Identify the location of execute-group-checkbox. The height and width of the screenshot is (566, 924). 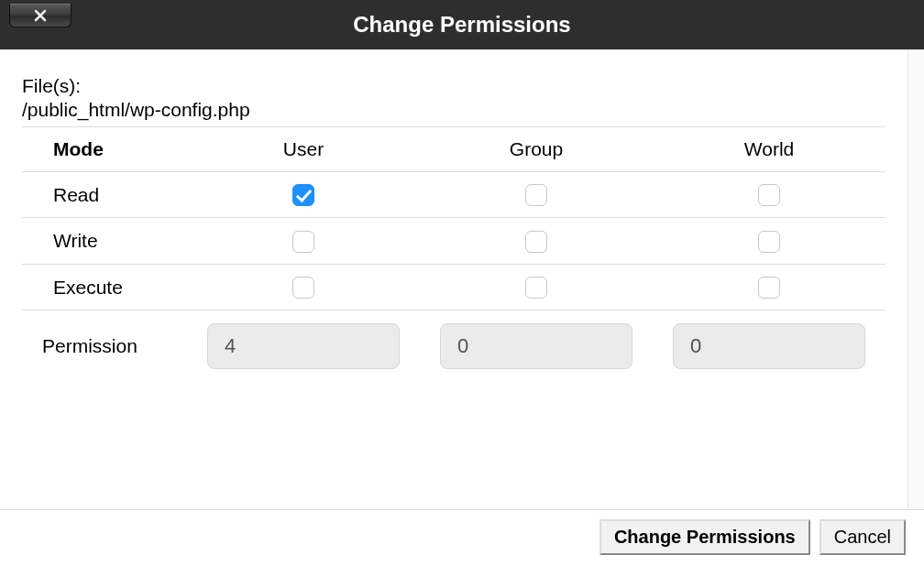
(536, 288).